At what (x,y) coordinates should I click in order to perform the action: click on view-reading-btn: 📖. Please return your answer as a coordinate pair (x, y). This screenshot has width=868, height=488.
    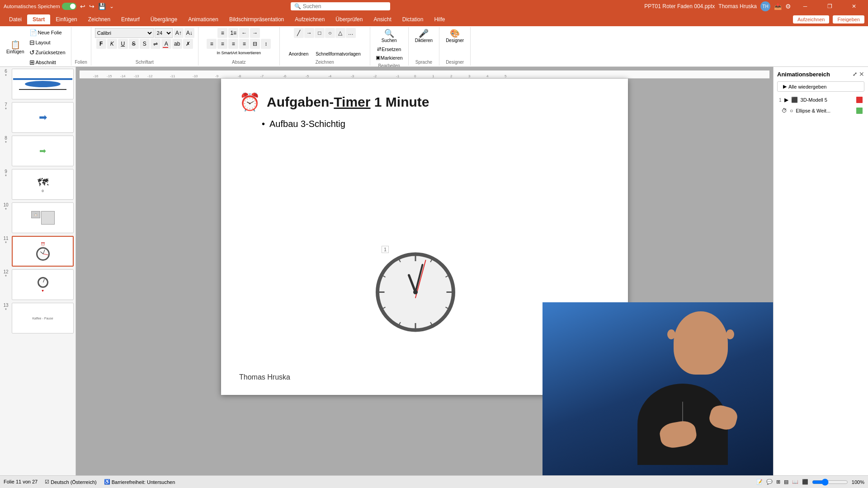
    Looking at the image, I should click on (795, 482).